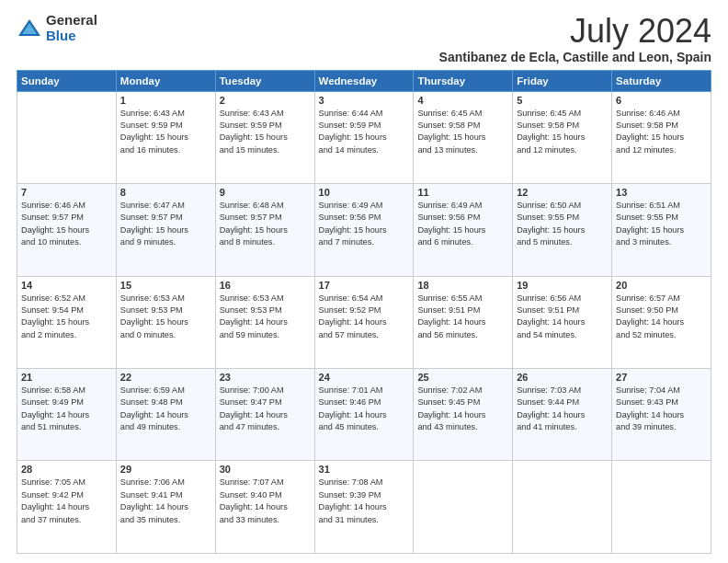 The image size is (728, 563). I want to click on calendar-cell: 2Sunrise: 6:43 AMSunset: 9:59 PMDaylight…, so click(265, 137).